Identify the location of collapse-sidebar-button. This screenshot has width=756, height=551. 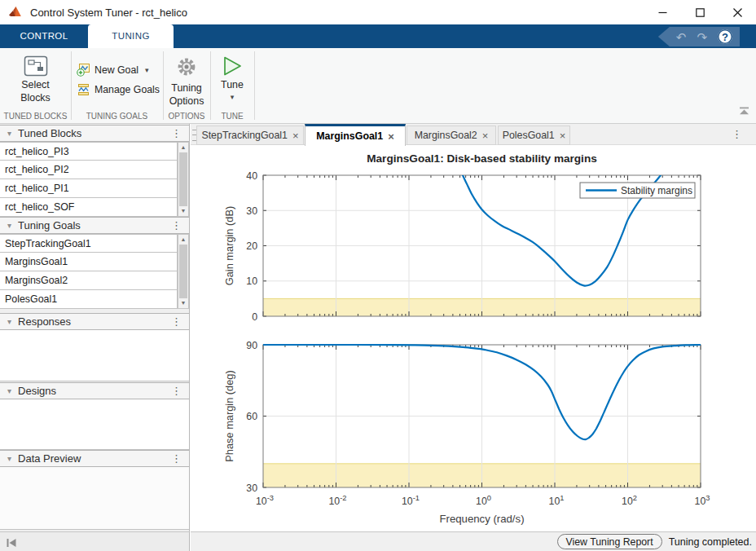
(11, 544).